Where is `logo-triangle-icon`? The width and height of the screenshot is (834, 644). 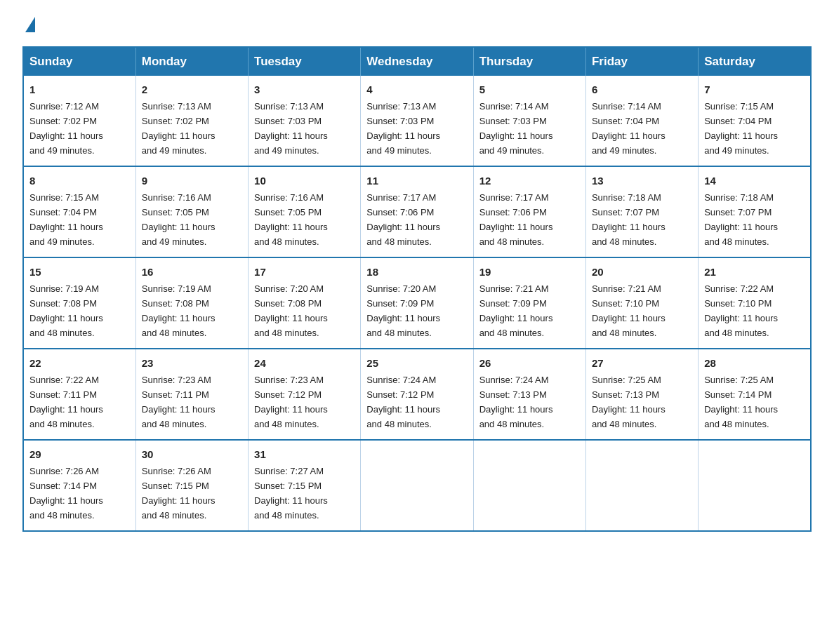 logo-triangle-icon is located at coordinates (30, 25).